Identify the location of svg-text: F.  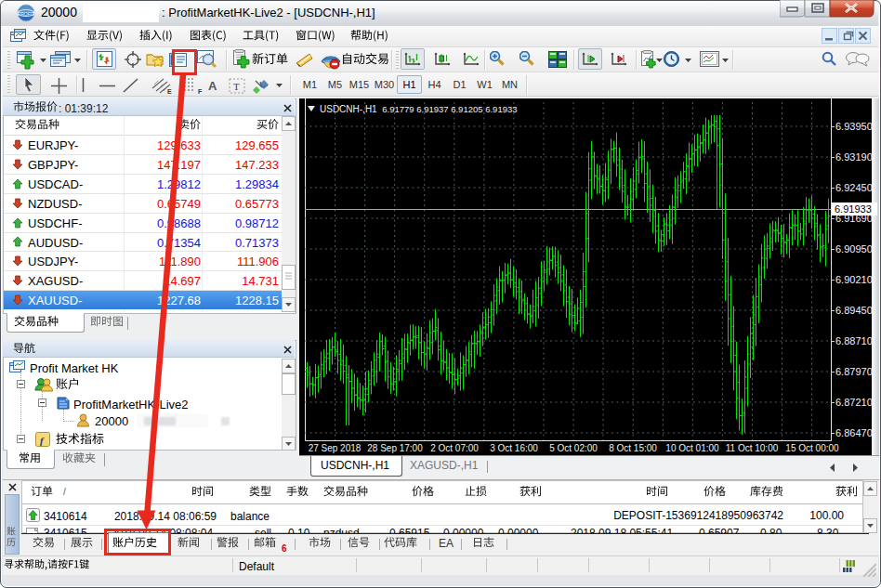
(201, 91).